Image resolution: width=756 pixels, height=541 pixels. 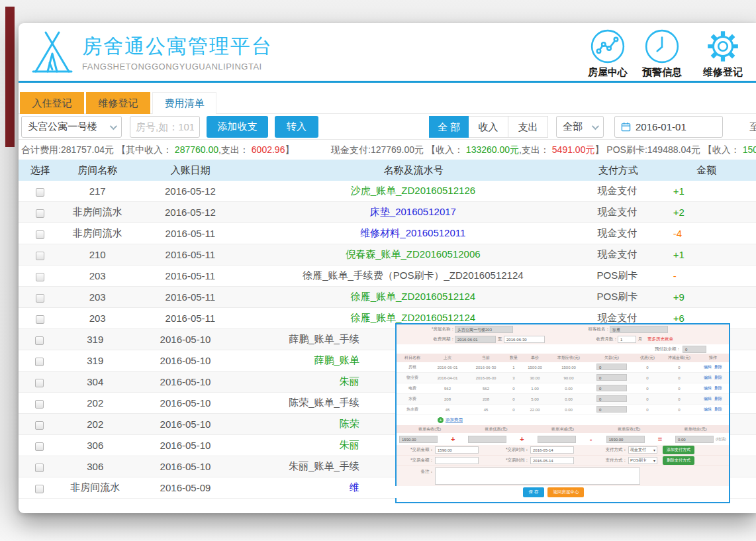 I want to click on month-unit-label: 月, so click(x=640, y=339).